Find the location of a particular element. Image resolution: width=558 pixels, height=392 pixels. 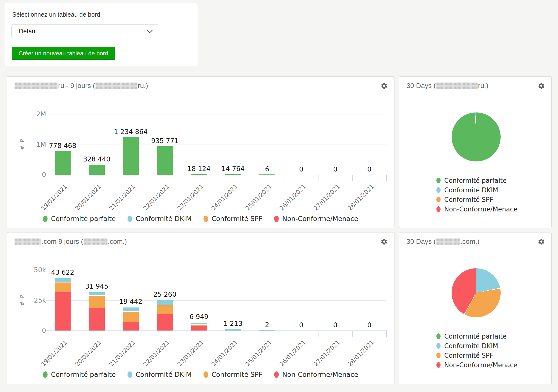

dashboard-select: Défaut is located at coordinates (85, 31).